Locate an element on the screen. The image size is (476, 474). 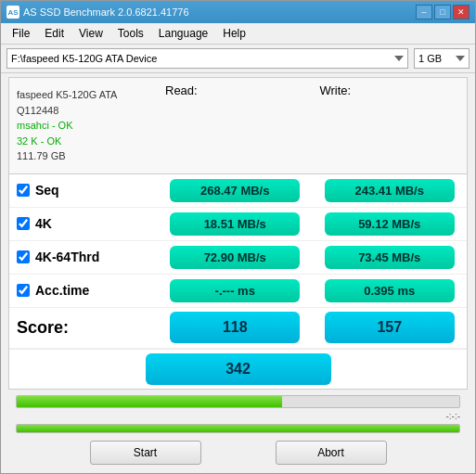
4k64-read-value: 72.90 MB/s is located at coordinates (235, 258).